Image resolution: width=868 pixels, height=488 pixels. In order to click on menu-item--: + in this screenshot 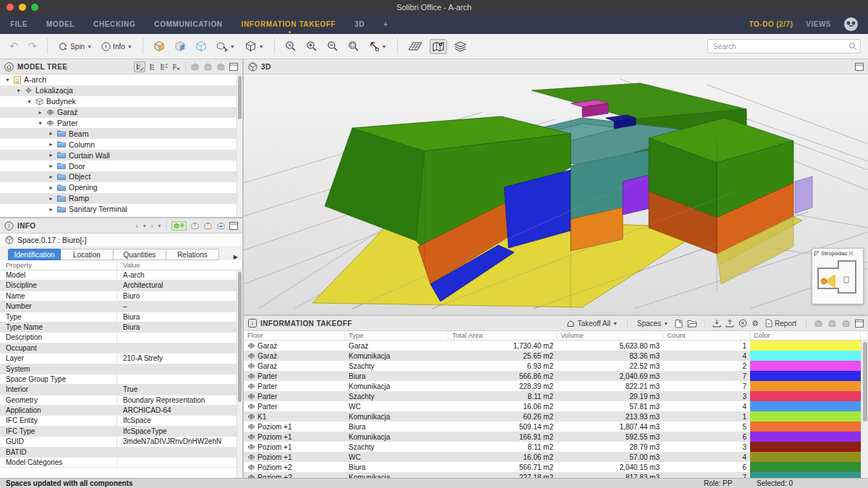, I will do `click(386, 25)`.